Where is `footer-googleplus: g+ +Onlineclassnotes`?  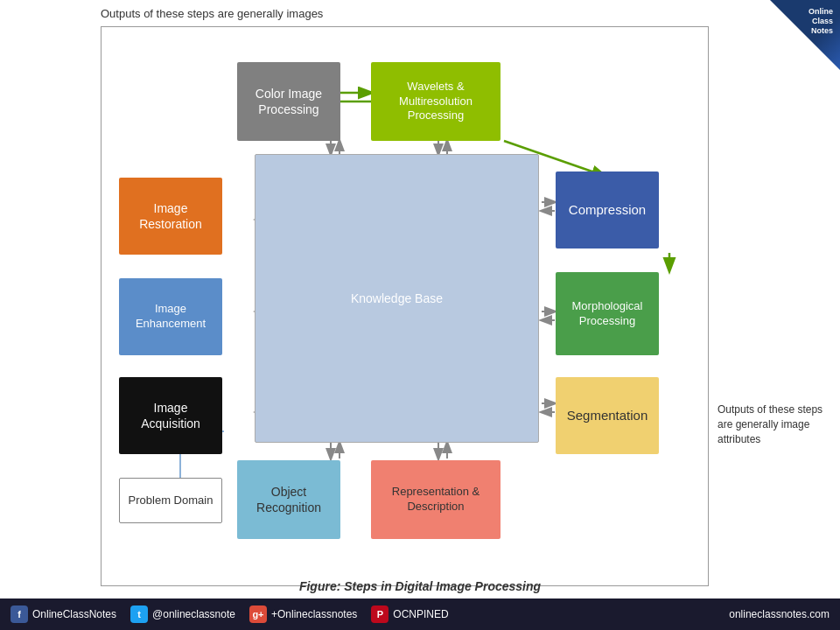
footer-googleplus: g+ +Onlineclassnotes is located at coordinates (303, 614).